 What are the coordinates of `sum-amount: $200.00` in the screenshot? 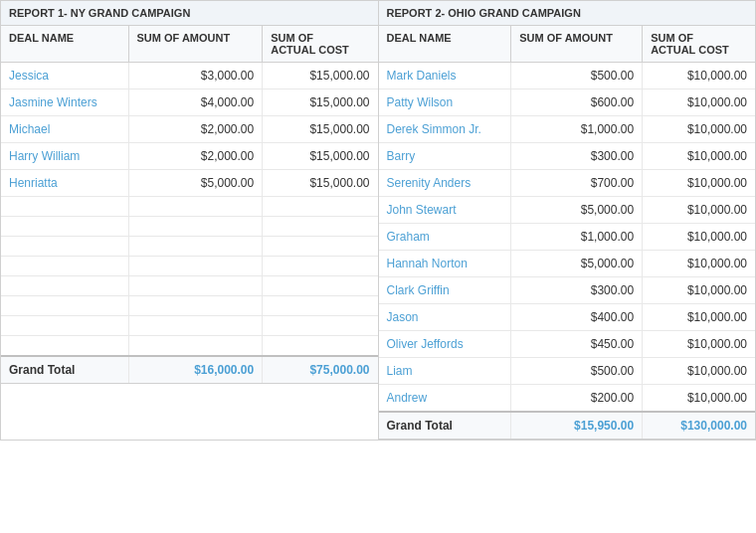 It's located at (577, 399).